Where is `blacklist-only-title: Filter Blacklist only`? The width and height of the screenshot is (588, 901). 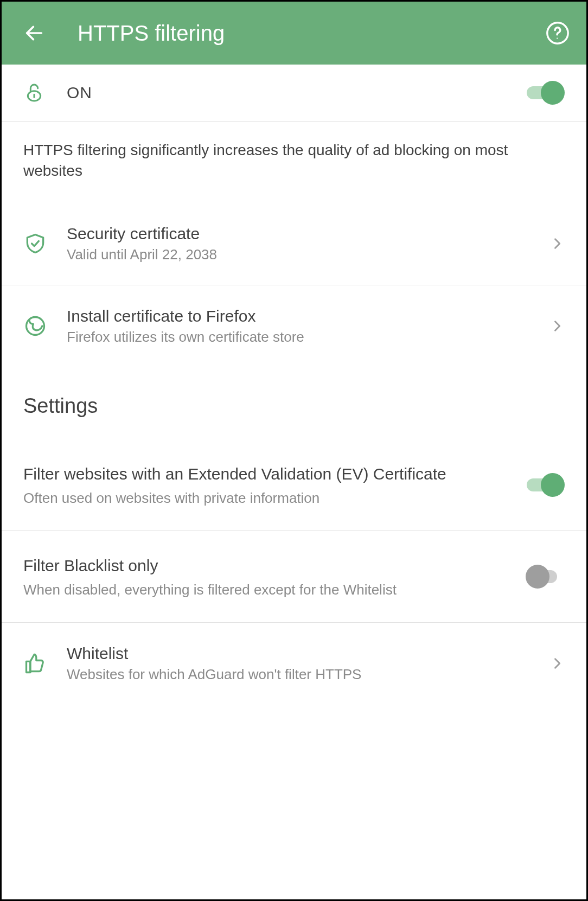 blacklist-only-title: Filter Blacklist only is located at coordinates (269, 565).